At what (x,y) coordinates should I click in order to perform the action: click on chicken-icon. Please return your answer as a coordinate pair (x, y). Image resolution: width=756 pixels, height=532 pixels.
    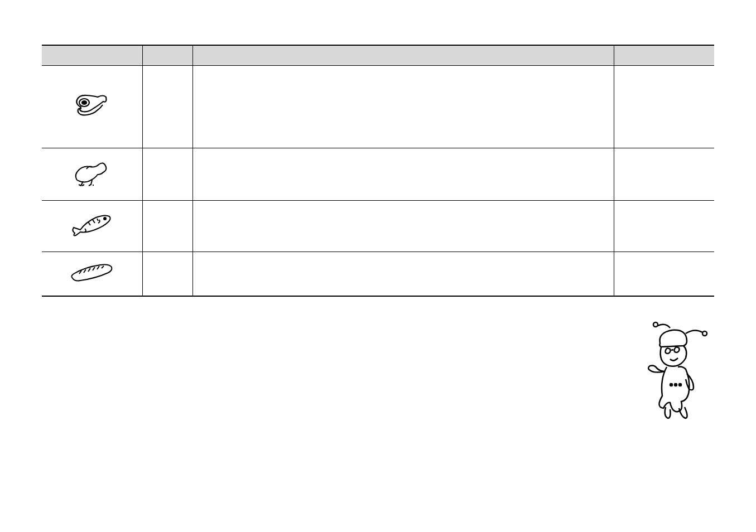
    Looking at the image, I should click on (92, 174).